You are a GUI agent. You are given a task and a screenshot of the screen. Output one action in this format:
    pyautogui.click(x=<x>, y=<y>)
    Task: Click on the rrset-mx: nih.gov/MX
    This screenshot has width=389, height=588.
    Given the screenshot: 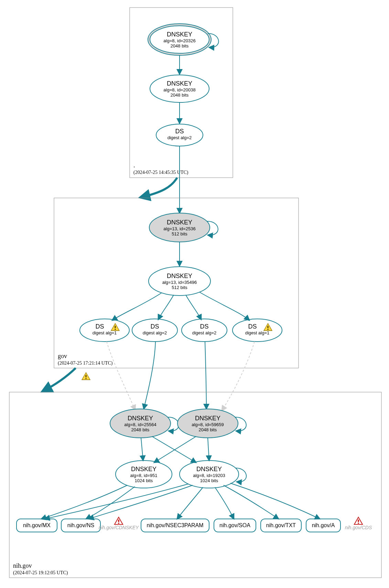 What is the action you would take?
    pyautogui.click(x=37, y=525)
    